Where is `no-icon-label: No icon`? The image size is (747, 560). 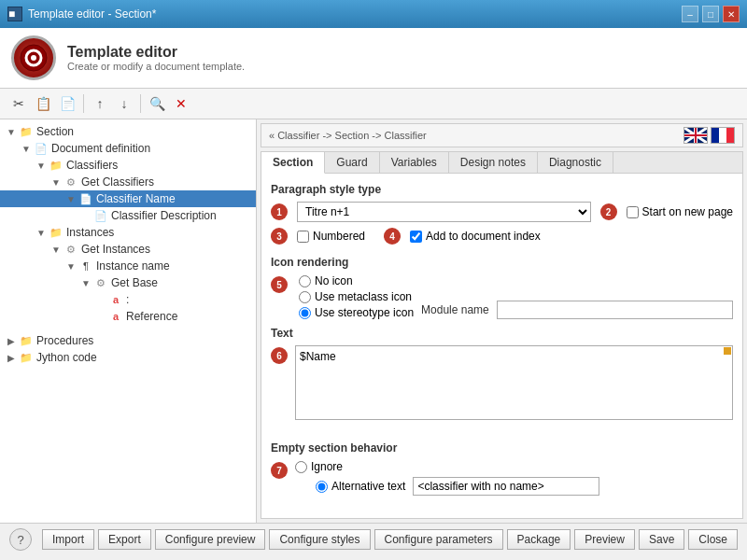
no-icon-label: No icon is located at coordinates (357, 281).